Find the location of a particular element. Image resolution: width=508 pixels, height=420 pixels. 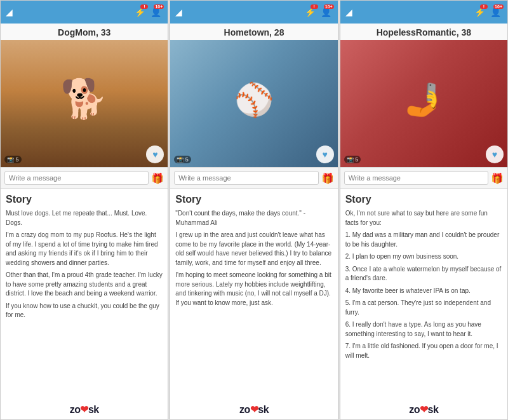

story-paragraph: 1. My dad was a military man and I could… is located at coordinates (424, 240).